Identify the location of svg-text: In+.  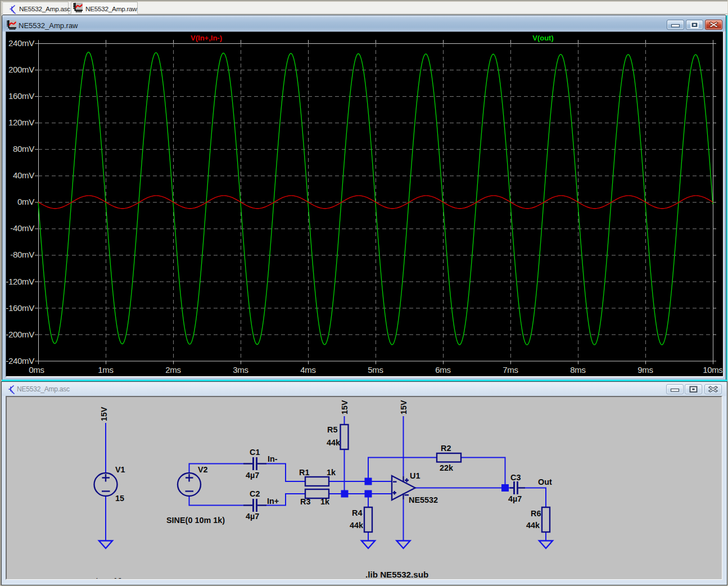
(273, 501).